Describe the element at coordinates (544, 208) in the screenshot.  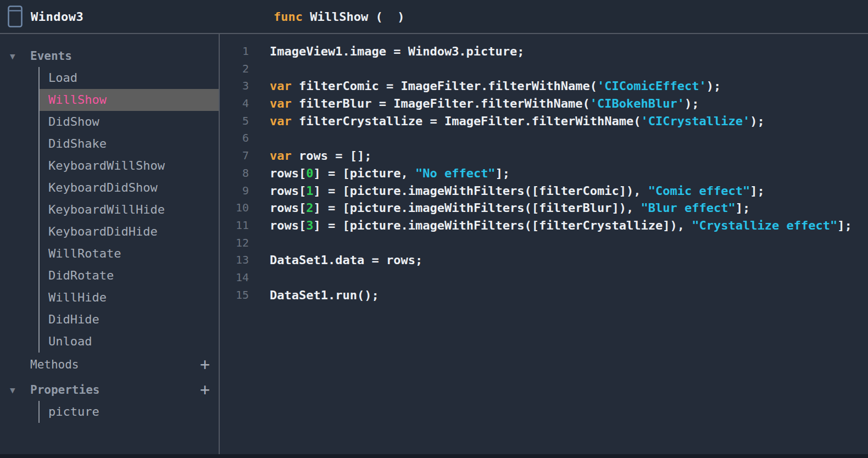
I see `code-line: 10rows[2] = [picture.imageWithFilters([f…` at that location.